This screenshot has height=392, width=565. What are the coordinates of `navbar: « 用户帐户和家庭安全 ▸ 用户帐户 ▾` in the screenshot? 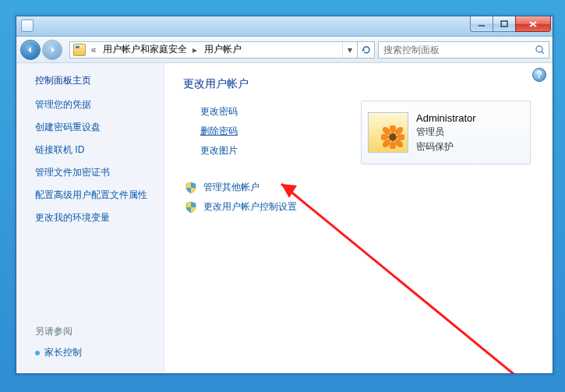 It's located at (284, 50).